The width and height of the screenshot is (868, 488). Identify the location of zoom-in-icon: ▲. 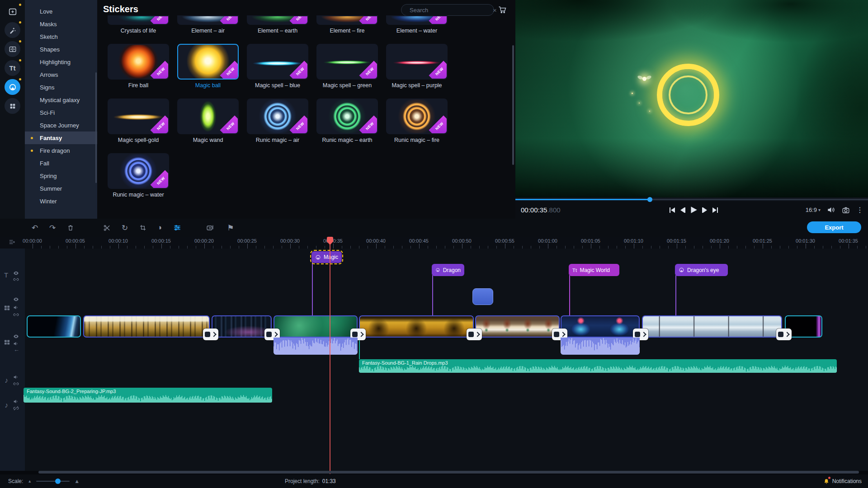
(77, 481).